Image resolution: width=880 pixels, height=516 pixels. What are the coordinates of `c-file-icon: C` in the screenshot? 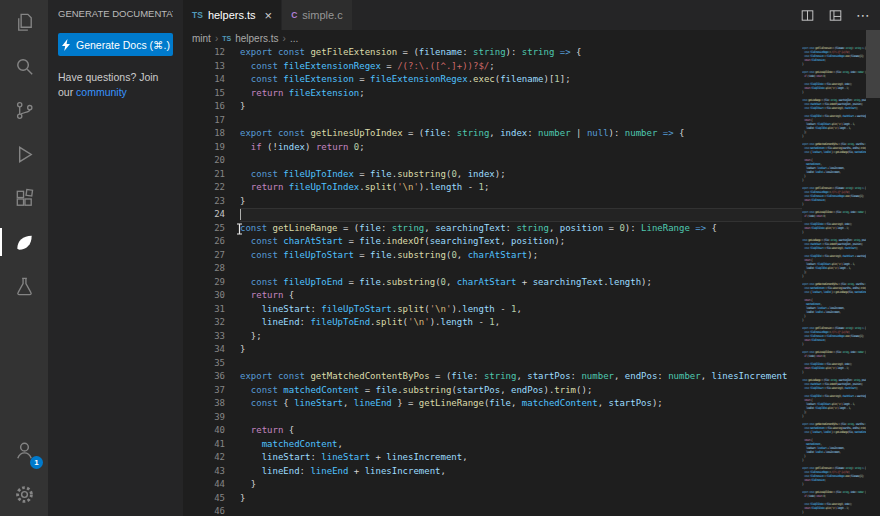 It's located at (294, 15).